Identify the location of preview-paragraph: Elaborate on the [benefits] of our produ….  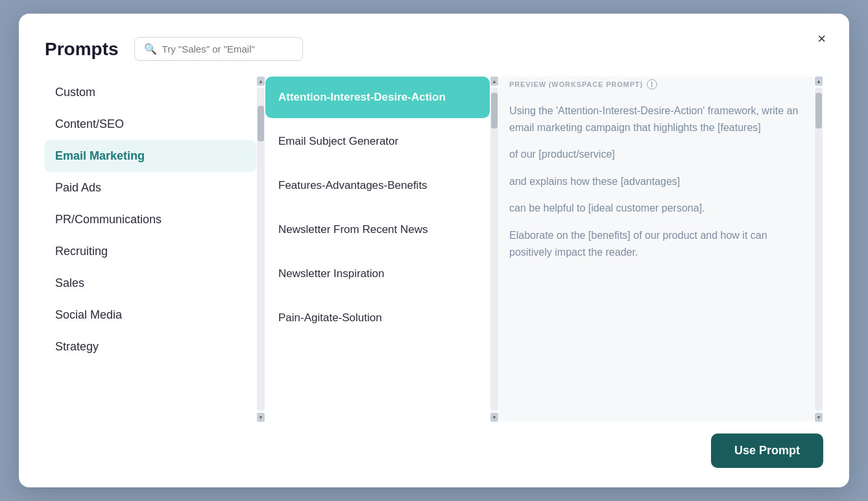
(657, 244).